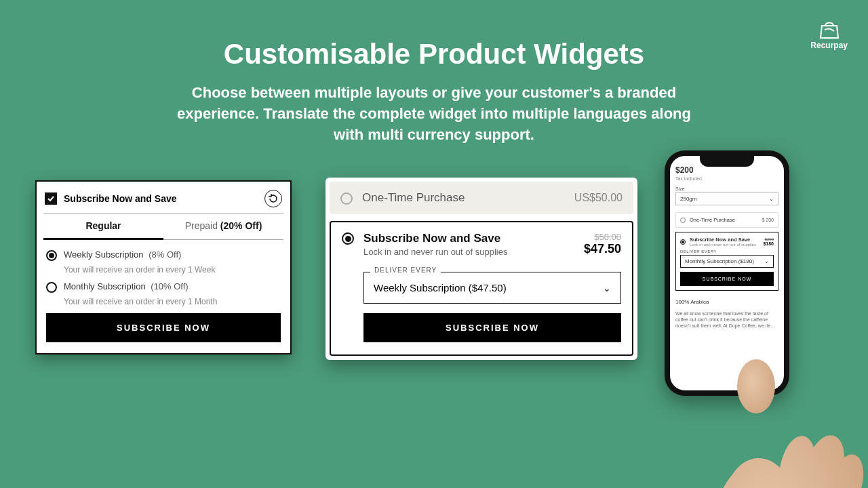 The width and height of the screenshot is (868, 488). What do you see at coordinates (598, 198) in the screenshot?
I see `one-time-price: US$50.00` at bounding box center [598, 198].